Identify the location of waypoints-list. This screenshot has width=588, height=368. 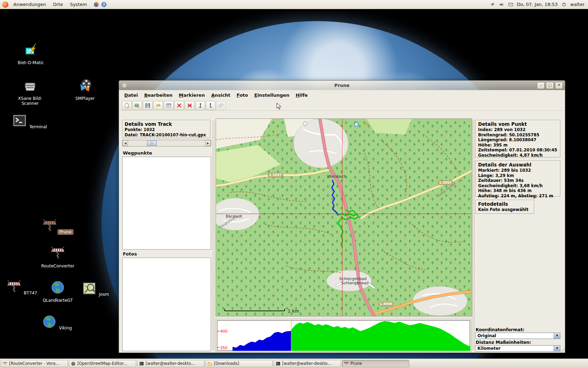
(167, 203).